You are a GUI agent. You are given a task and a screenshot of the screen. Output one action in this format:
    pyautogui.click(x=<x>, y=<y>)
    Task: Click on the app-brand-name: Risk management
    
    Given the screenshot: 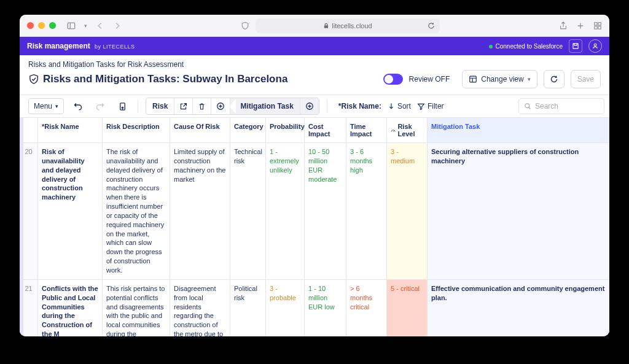 What is the action you would take?
    pyautogui.click(x=59, y=46)
    